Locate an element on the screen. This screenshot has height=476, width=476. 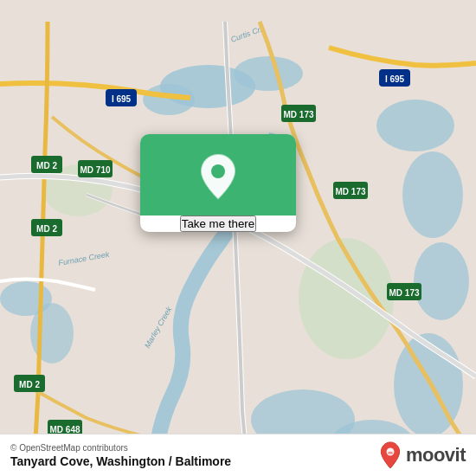
moovit-text: moovit is located at coordinates (436, 455).